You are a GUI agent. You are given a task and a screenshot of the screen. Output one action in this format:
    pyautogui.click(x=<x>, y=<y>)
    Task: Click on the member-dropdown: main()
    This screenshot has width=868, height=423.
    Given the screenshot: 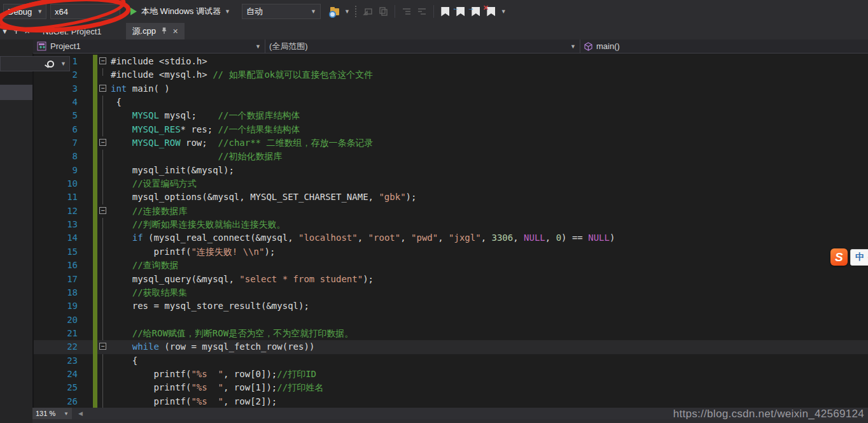 What is the action you would take?
    pyautogui.click(x=724, y=46)
    